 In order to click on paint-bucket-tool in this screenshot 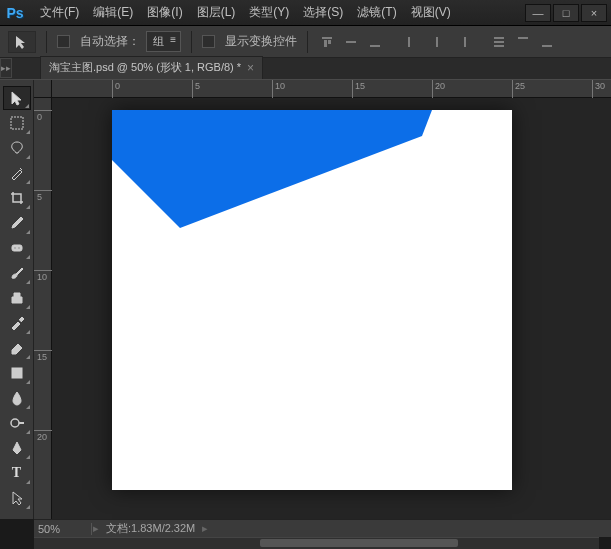, I will do `click(17, 373)`.